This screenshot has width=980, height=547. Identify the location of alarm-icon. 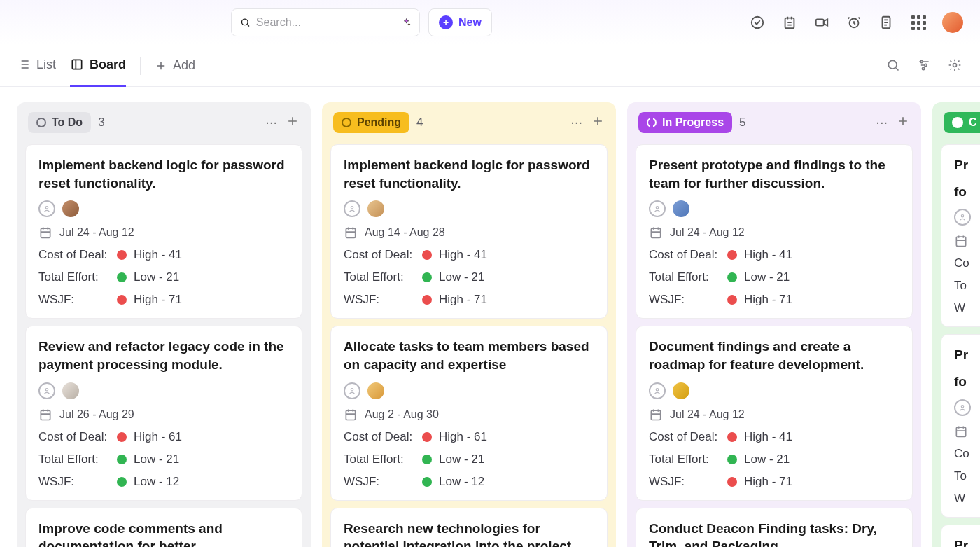
(854, 22).